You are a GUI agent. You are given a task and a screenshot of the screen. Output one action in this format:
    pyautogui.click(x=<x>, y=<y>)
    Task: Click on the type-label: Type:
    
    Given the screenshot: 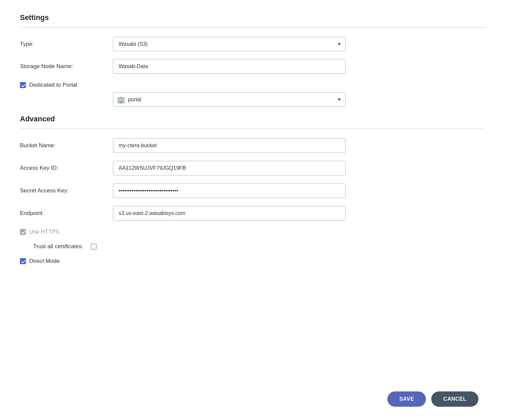 What is the action you would take?
    pyautogui.click(x=66, y=44)
    